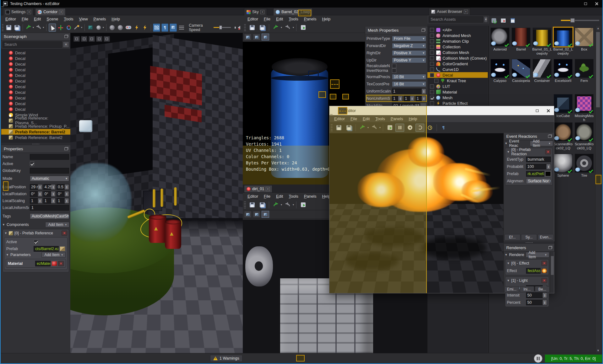 Image resolution: width=603 pixels, height=364 pixels. Describe the element at coordinates (43, 264) in the screenshot. I see `material-asset-field: ezMaterialAsset` at that location.